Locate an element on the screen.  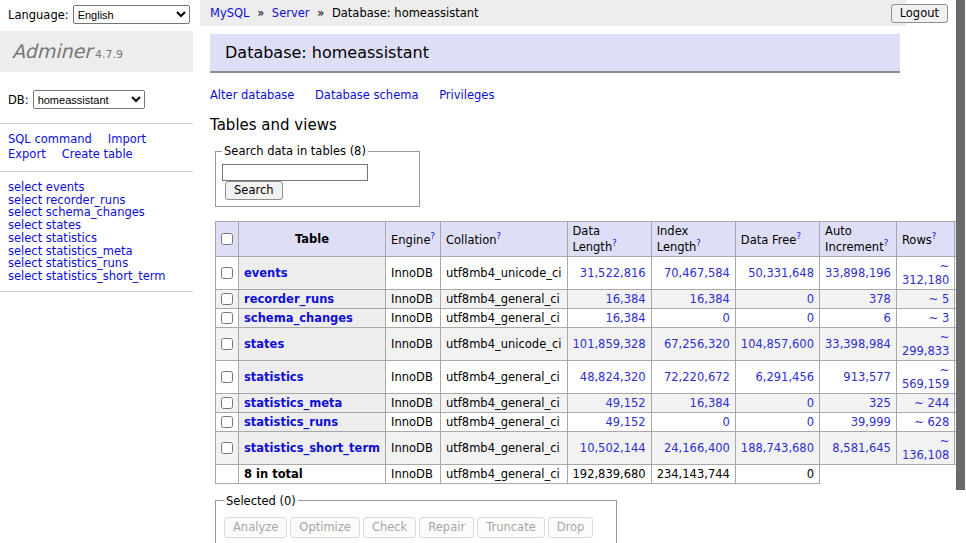
index-length-link: 70,467,584 is located at coordinates (697, 273).